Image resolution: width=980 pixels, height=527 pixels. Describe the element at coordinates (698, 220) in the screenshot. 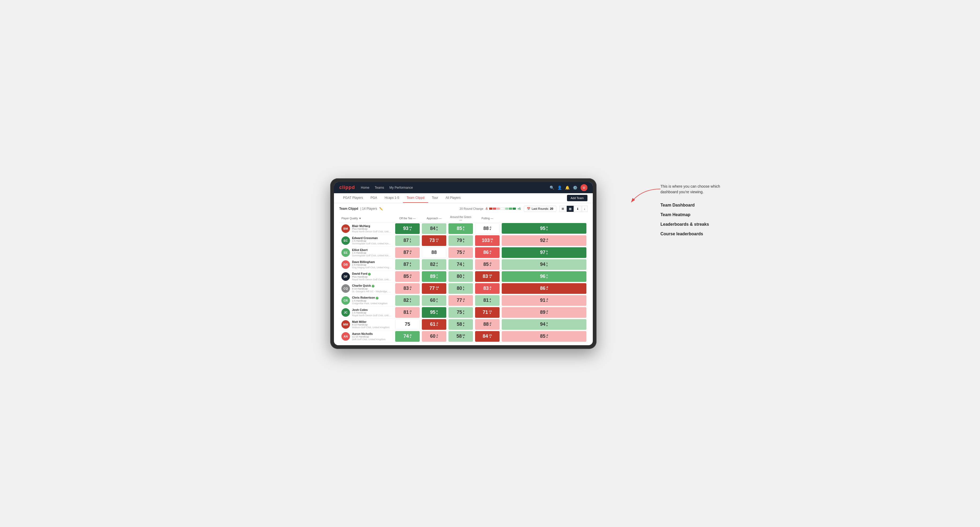

I see `annotation-items: Team Dashboard Team Heatmap Leaderboards…` at that location.